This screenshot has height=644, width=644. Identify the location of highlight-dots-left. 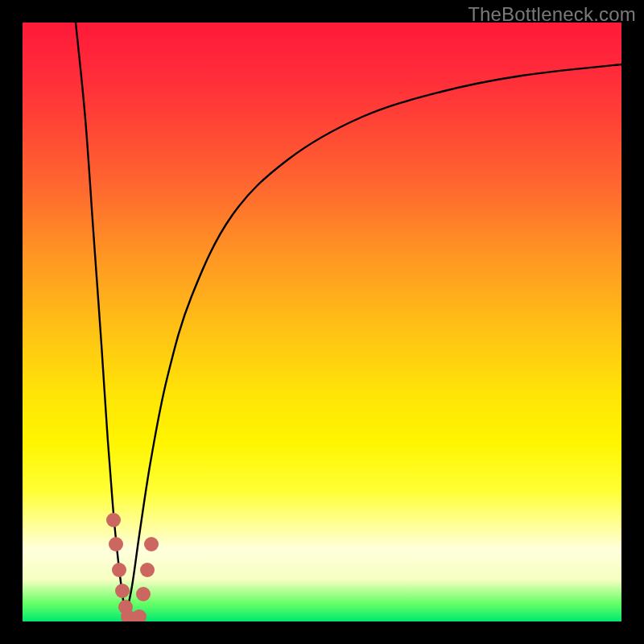
(121, 567).